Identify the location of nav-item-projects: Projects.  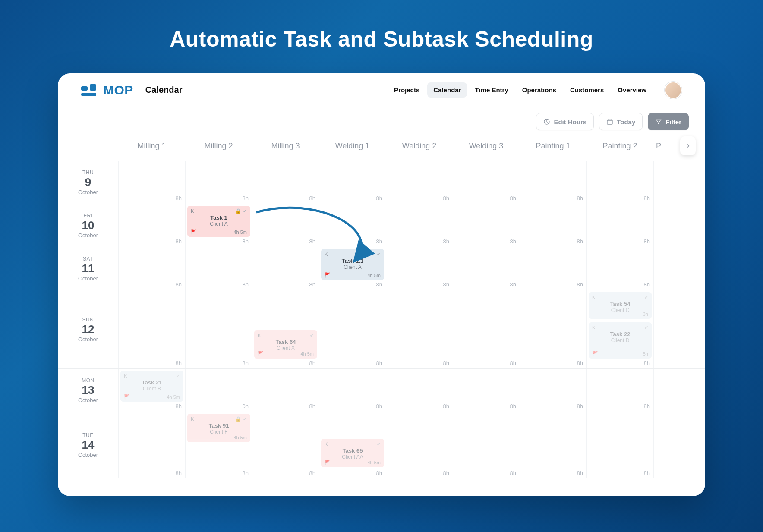
(407, 90).